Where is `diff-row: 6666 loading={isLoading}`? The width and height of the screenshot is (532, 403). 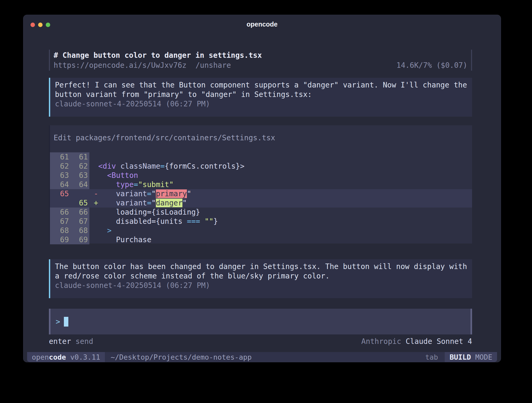
diff-row: 6666 loading={isLoading} is located at coordinates (261, 212).